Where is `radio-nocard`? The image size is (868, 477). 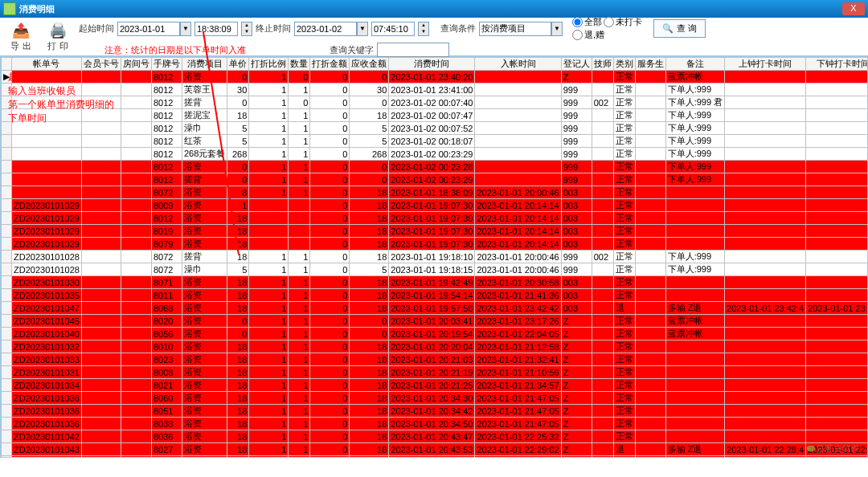 radio-nocard is located at coordinates (609, 22).